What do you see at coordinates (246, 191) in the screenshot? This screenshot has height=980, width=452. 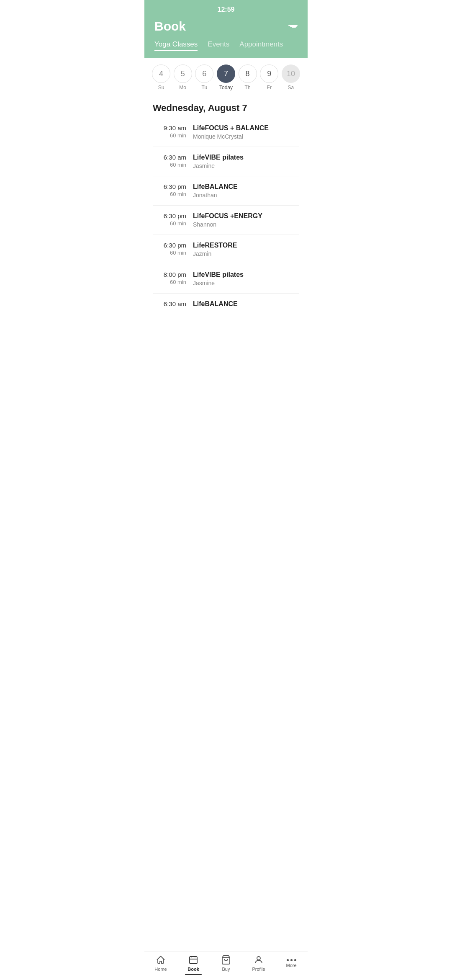 I see `class-info-2: LifeBALANCE Jonathan` at bounding box center [246, 191].